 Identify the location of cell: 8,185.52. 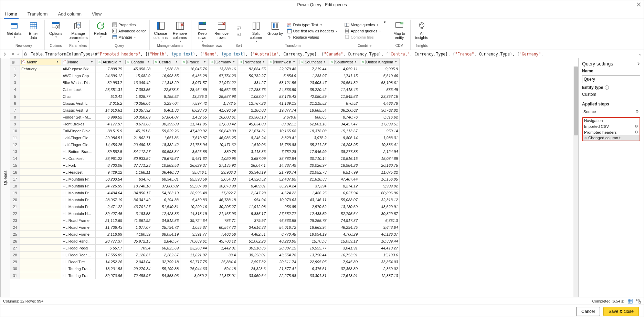
(166, 96).